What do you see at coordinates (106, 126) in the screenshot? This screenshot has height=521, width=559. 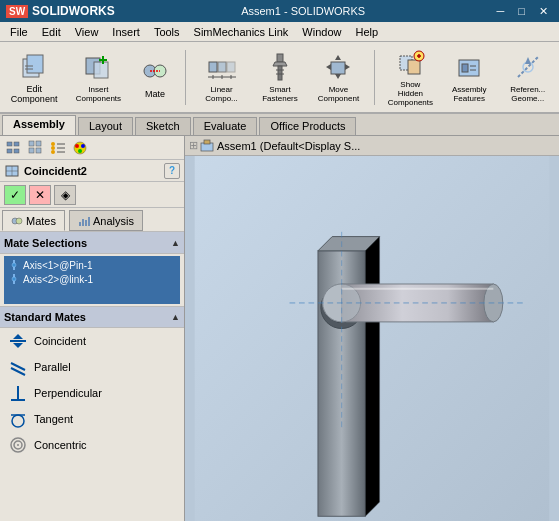 I see `tab-layout: Layout` at bounding box center [106, 126].